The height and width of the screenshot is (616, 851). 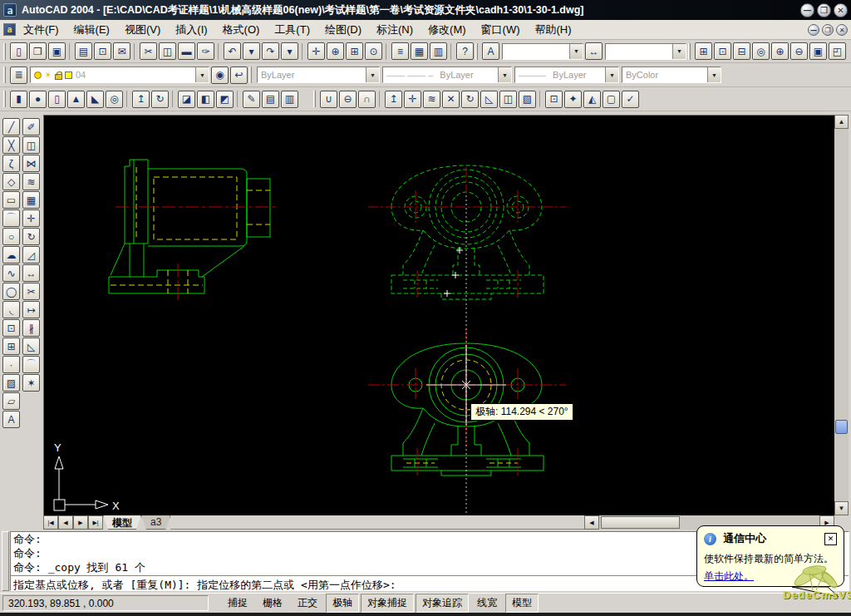 I want to click on delete-faces-button: ✕, so click(x=450, y=100).